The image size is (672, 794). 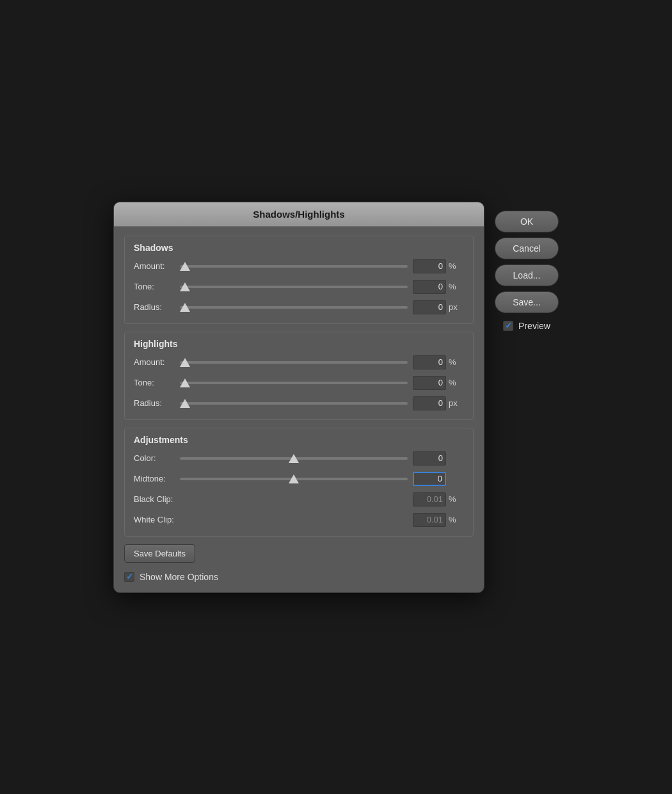 What do you see at coordinates (294, 266) in the screenshot?
I see `shadows-amount-slider` at bounding box center [294, 266].